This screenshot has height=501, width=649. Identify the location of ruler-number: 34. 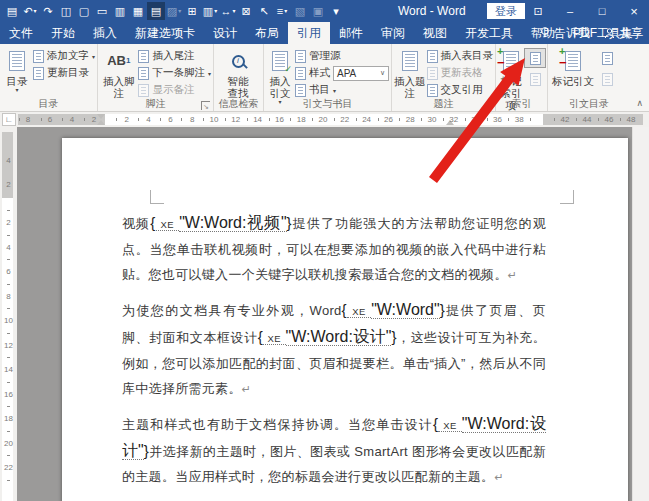
(476, 120).